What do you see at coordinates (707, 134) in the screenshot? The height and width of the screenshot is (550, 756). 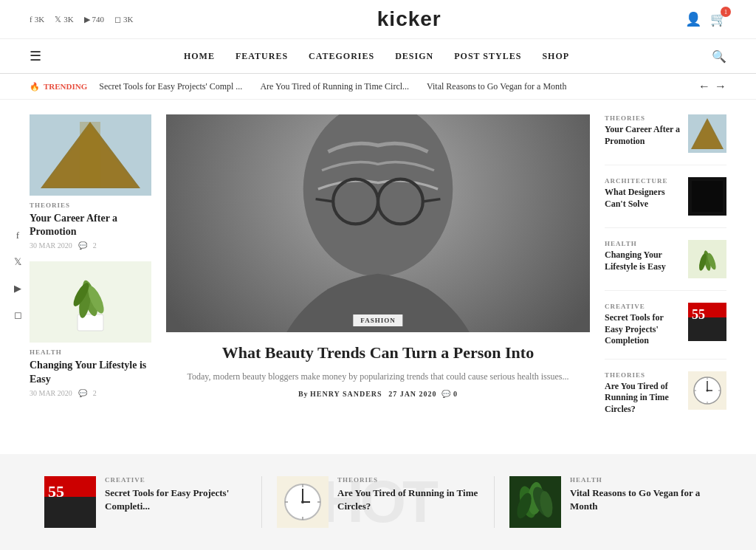 I see `right-article-0-thumb` at bounding box center [707, 134].